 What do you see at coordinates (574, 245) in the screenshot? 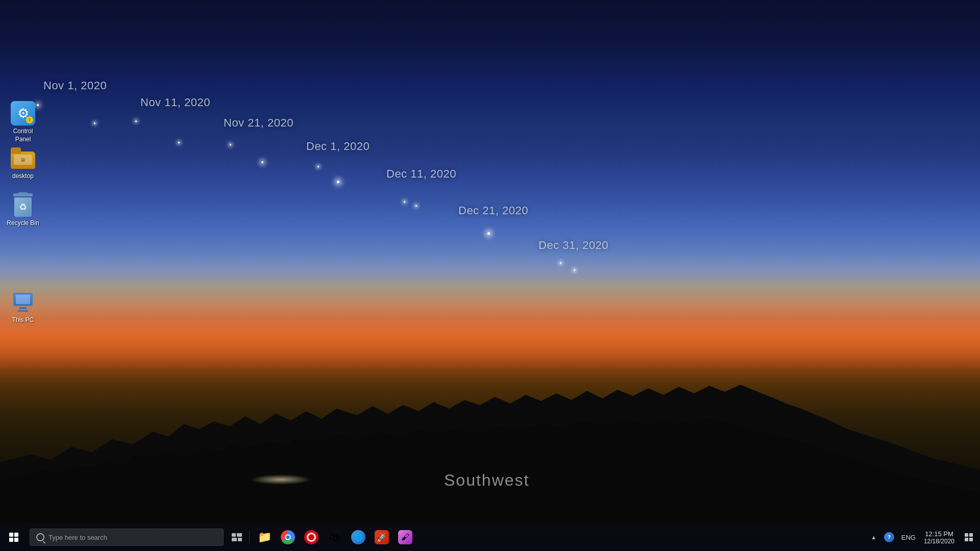
I see `date-label-dec31: Dec 31, 2020` at bounding box center [574, 245].